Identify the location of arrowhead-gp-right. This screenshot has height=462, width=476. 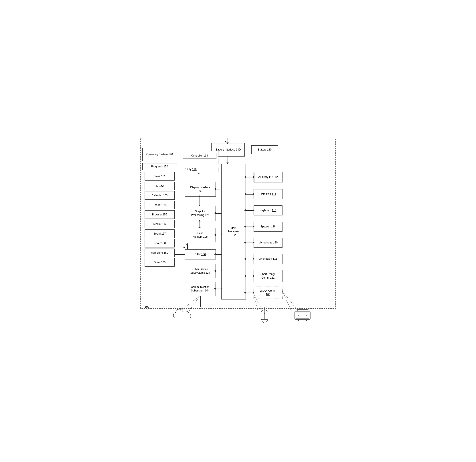
(221, 213).